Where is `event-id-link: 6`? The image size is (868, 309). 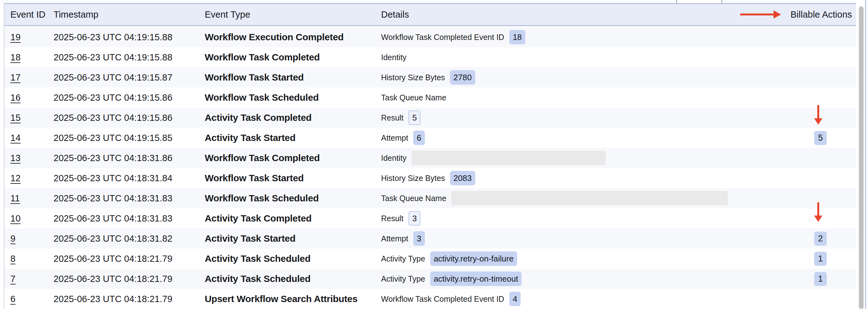
event-id-link: 6 is located at coordinates (13, 299).